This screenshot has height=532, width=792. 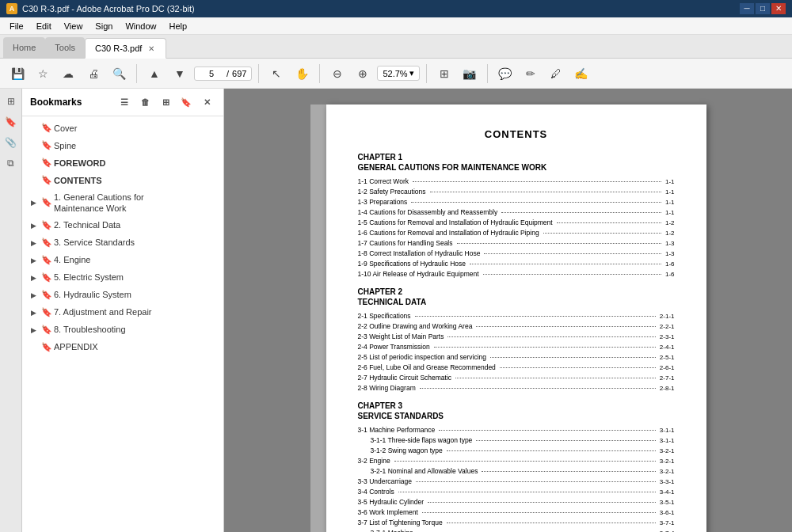 I want to click on bookmark-contents: 🔖 CONTENTS, so click(x=123, y=180).